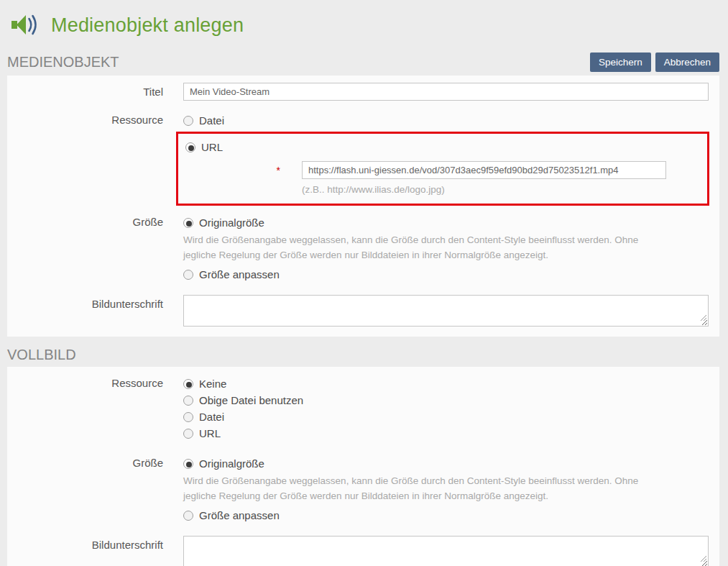 This screenshot has height=566, width=728. What do you see at coordinates (95, 311) in the screenshot?
I see `bildunterschrift-label: Bildunterschrift` at bounding box center [95, 311].